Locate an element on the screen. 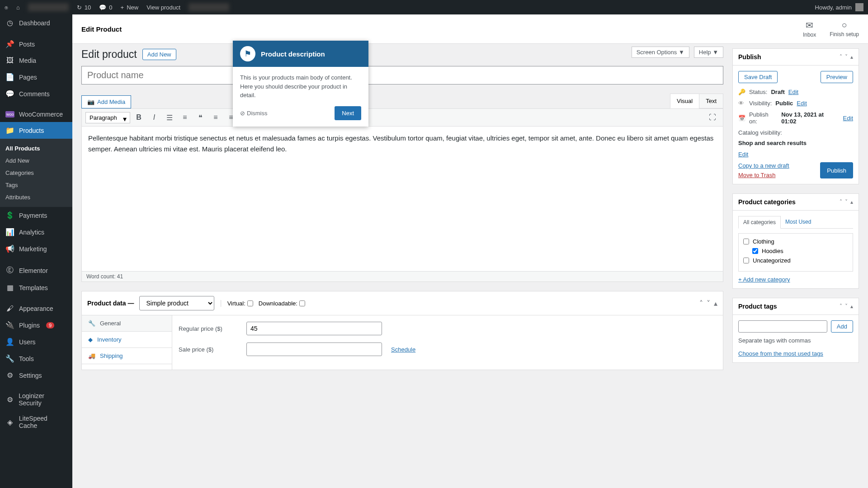  pd-tab-general: 🔧General is located at coordinates (127, 324).